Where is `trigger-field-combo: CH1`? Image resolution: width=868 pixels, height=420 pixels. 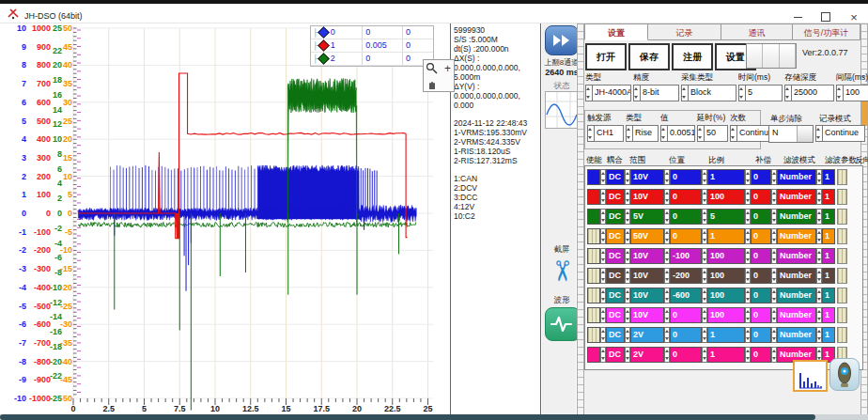
trigger-field-combo: CH1 is located at coordinates (605, 133).